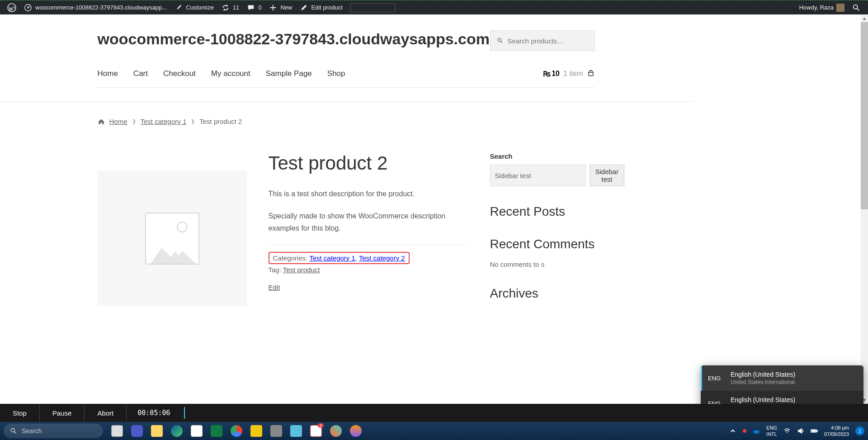 The width and height of the screenshot is (868, 440). What do you see at coordinates (542, 244) in the screenshot?
I see `recent-comments-heading: Recent Comments` at bounding box center [542, 244].